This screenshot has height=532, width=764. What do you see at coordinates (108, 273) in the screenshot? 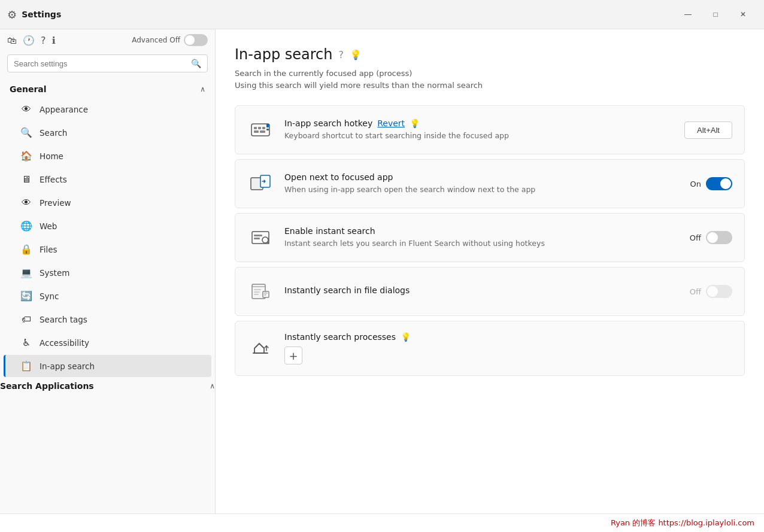
I see `nav-item-system: 💻 System` at bounding box center [108, 273].